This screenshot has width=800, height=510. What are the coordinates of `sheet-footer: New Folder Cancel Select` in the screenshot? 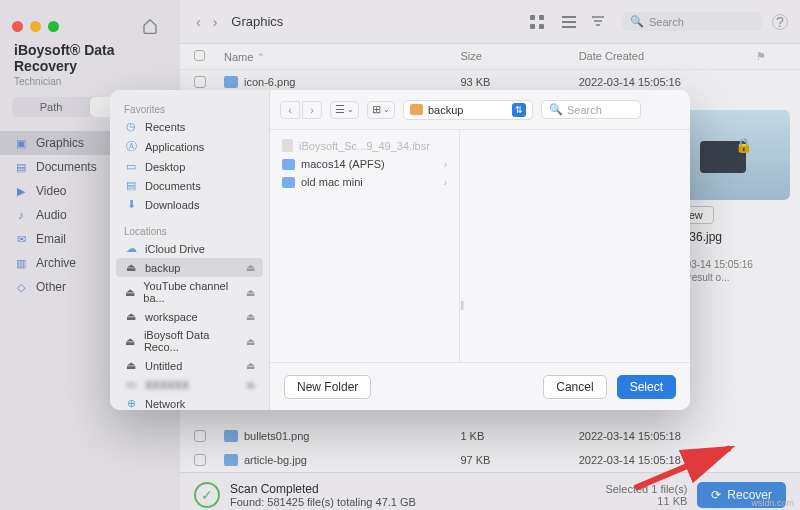 It's located at (480, 386).